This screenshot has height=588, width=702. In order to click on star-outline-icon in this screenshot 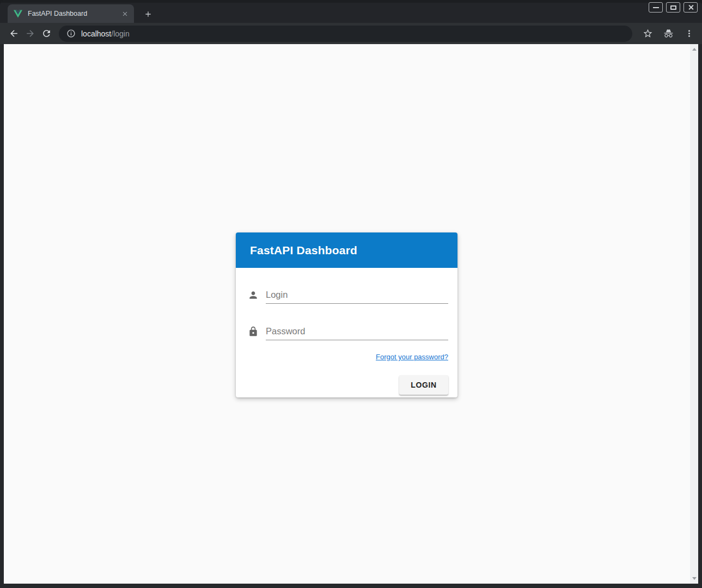, I will do `click(648, 34)`.